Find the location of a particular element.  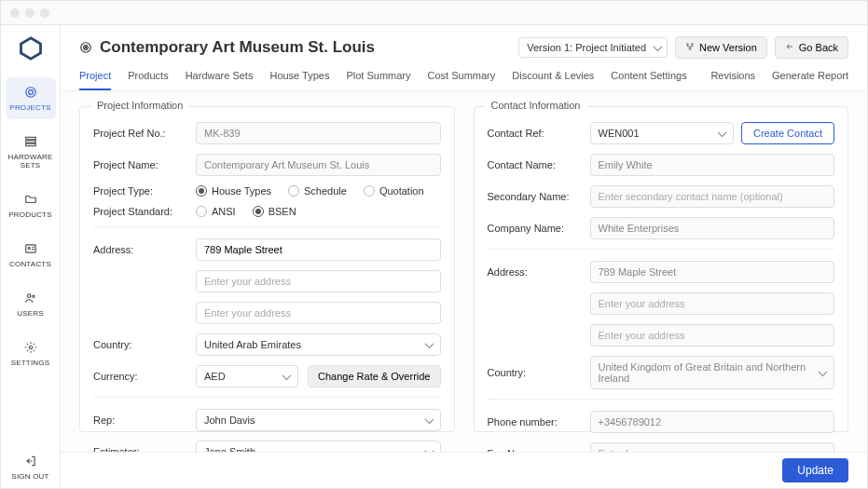

sidebar-item-contacts: CONTACTS is located at coordinates (31, 255).